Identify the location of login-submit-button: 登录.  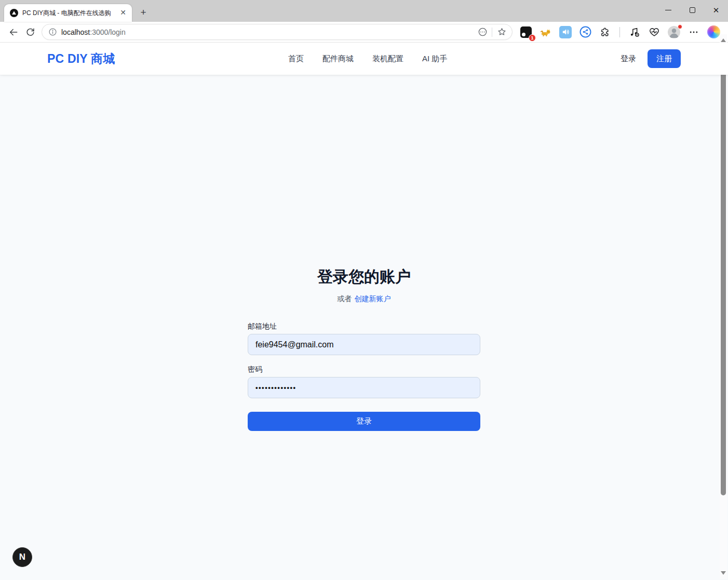
(364, 422).